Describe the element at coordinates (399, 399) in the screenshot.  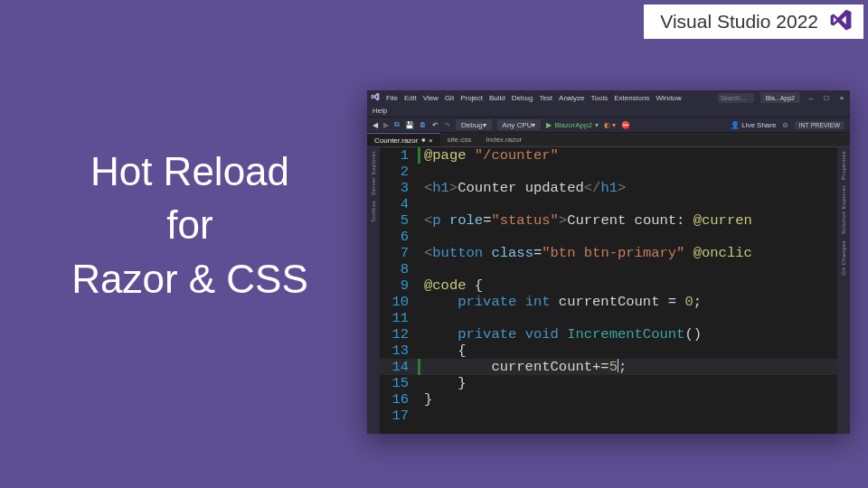
I see `line-number: 16` at that location.